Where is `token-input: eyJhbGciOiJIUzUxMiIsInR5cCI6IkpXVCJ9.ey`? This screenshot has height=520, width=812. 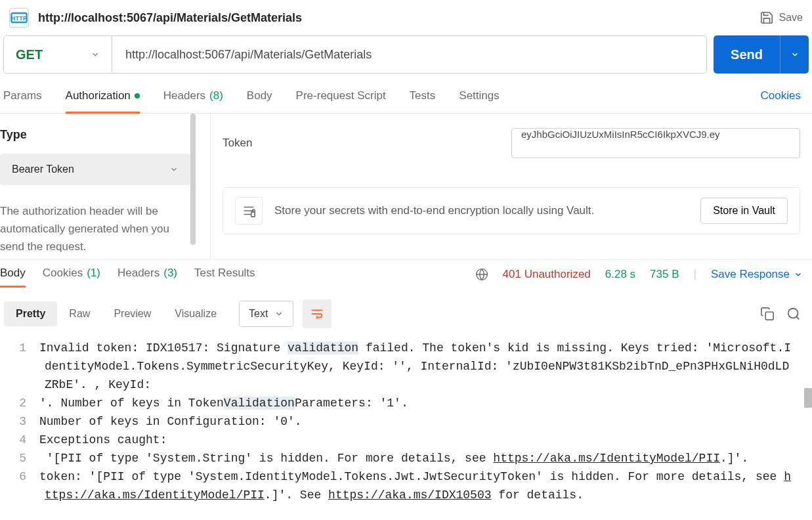
token-input: eyJhbGciOiJIUzUxMiIsInR5cCI6IkpXVCJ9.ey is located at coordinates (656, 143).